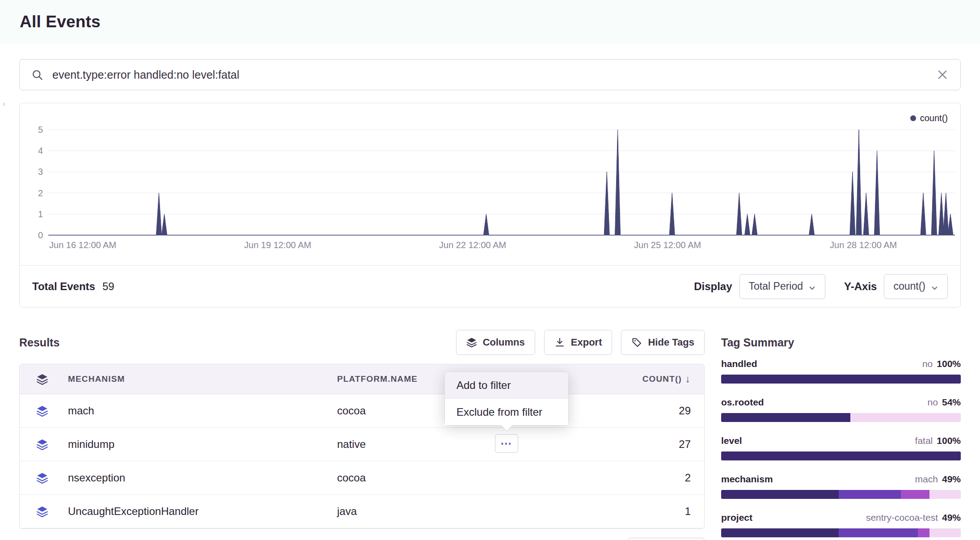  Describe the element at coordinates (471, 444) in the screenshot. I see `platform-cell: native` at that location.